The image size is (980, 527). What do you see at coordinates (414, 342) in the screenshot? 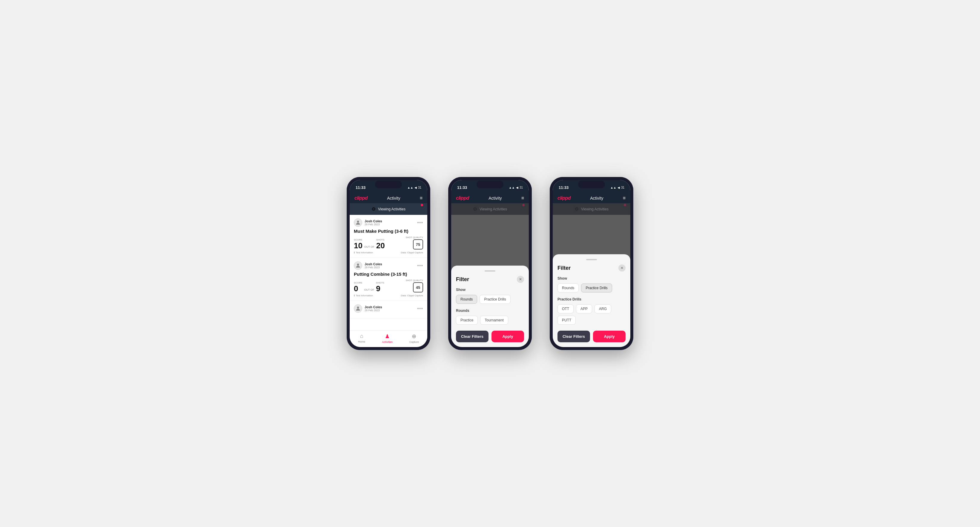
I see `capture-label-1: Capture` at bounding box center [414, 342].